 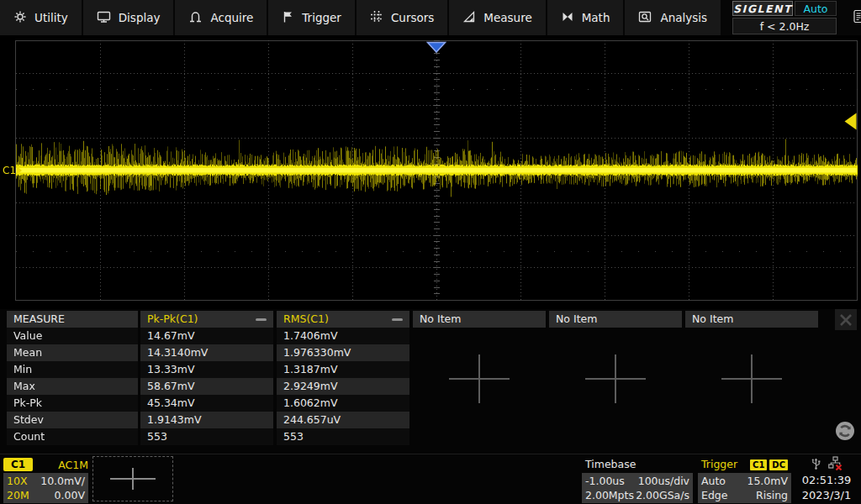 What do you see at coordinates (19, 171) in the screenshot?
I see `right-triangle-icon` at bounding box center [19, 171].